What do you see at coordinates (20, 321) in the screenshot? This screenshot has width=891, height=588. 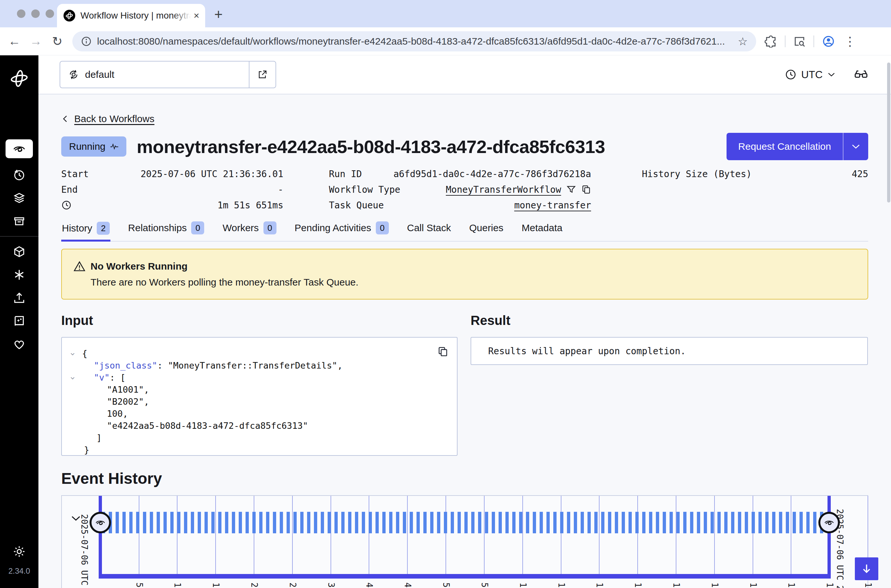 I see `sidebar-item-docs` at bounding box center [20, 321].